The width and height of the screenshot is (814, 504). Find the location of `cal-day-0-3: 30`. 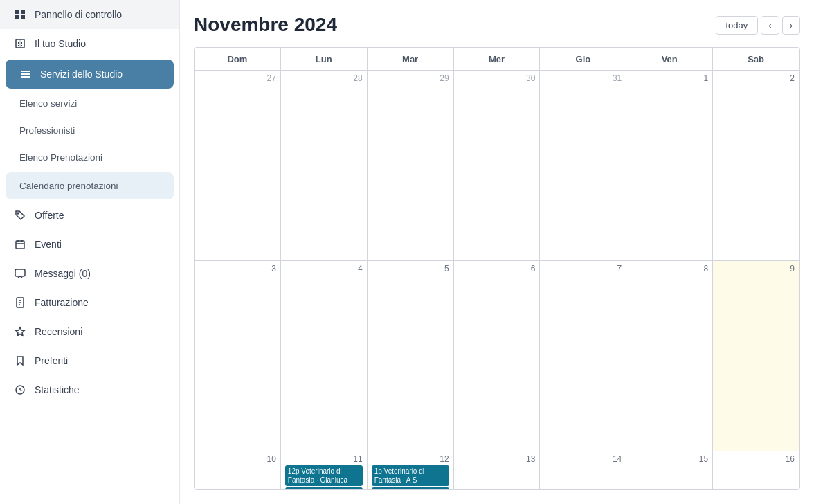

cal-day-0-3: 30 is located at coordinates (497, 165).